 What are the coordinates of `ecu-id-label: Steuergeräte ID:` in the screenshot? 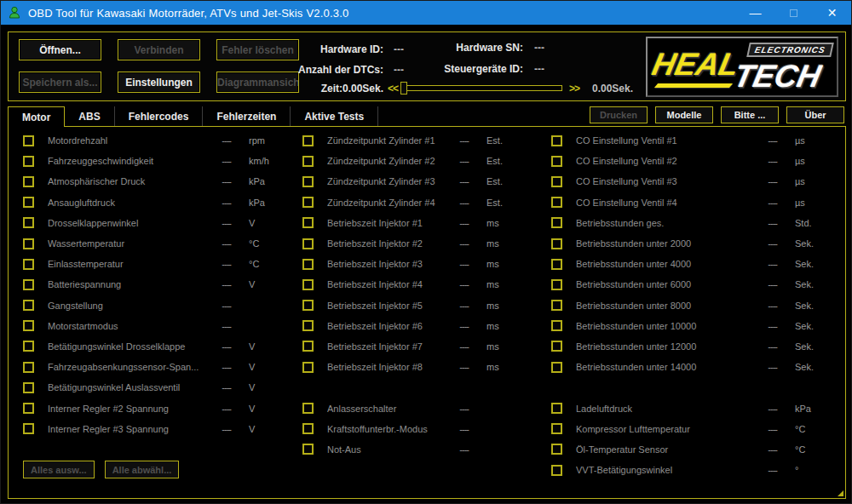 It's located at (455, 69).